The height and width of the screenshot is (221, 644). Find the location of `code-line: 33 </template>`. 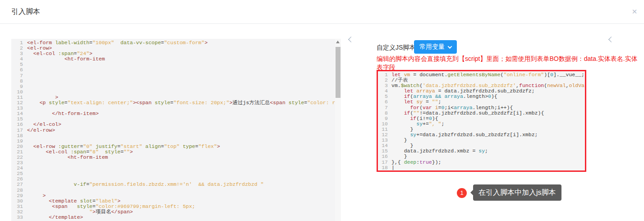

code-line: 33 </template> is located at coordinates (173, 217).